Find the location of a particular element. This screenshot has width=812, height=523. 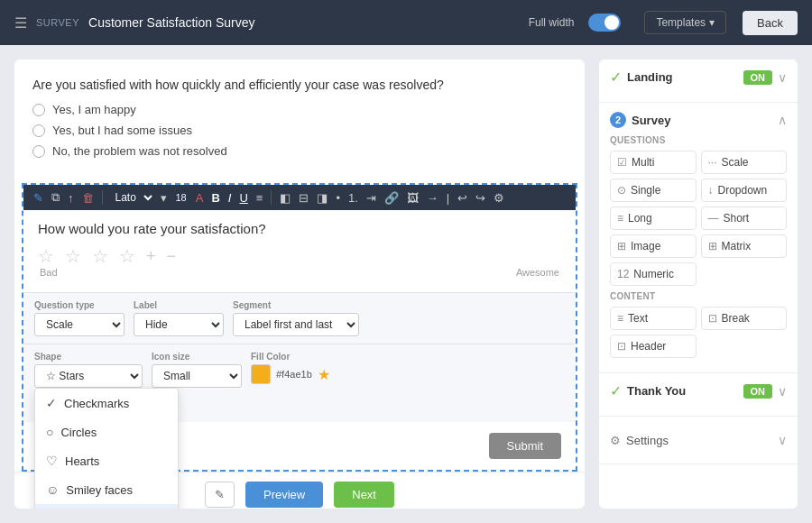

shape-select: ☆ Stars is located at coordinates (88, 376).